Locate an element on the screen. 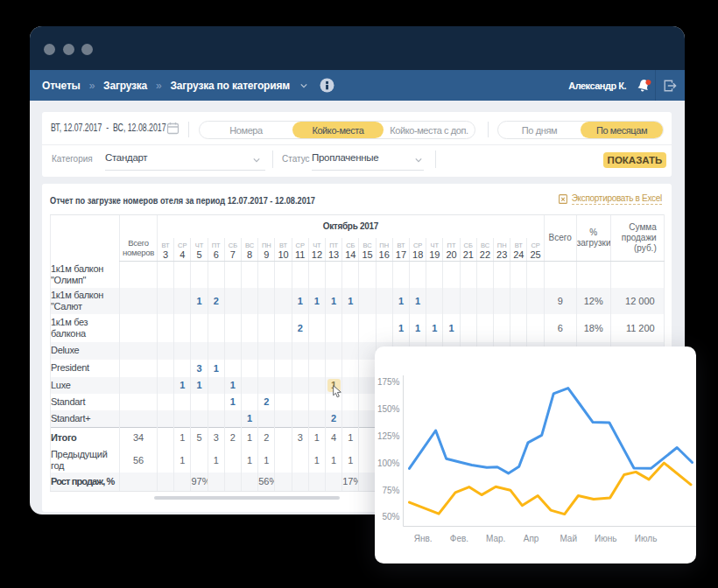 This screenshot has width=718, height=588. svg-text: 100% is located at coordinates (389, 464).